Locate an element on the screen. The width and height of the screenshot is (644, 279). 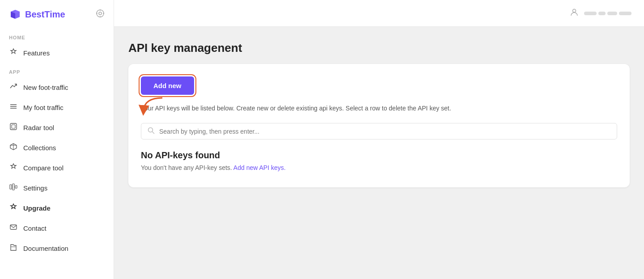
target-icon is located at coordinates (100, 14).